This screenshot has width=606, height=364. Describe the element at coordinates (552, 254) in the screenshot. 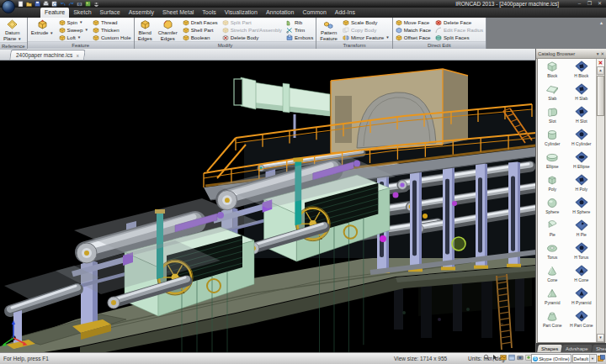

I see `catalog-item-torus: Torus` at that location.